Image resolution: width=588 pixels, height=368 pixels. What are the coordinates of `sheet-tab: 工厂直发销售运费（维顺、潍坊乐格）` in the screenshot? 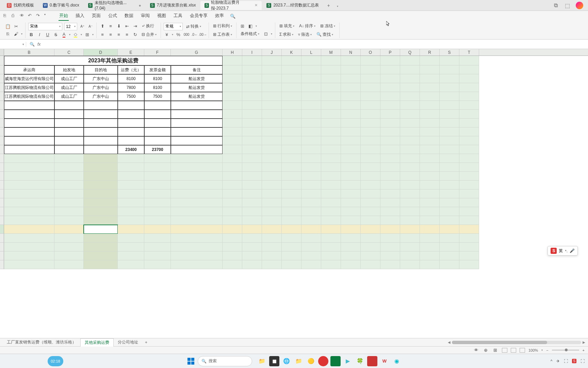 It's located at (42, 342).